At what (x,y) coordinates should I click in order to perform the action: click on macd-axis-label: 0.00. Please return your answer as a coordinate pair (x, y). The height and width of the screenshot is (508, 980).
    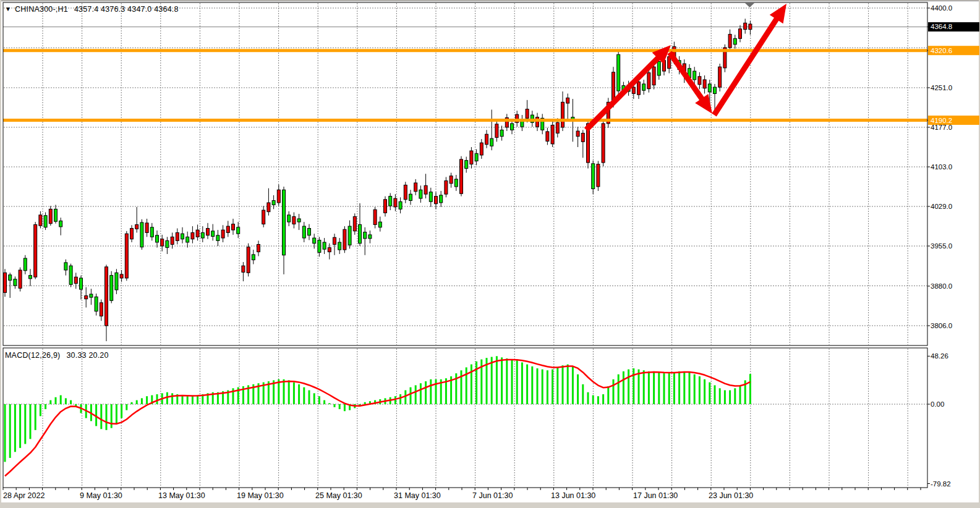
    Looking at the image, I should click on (937, 404).